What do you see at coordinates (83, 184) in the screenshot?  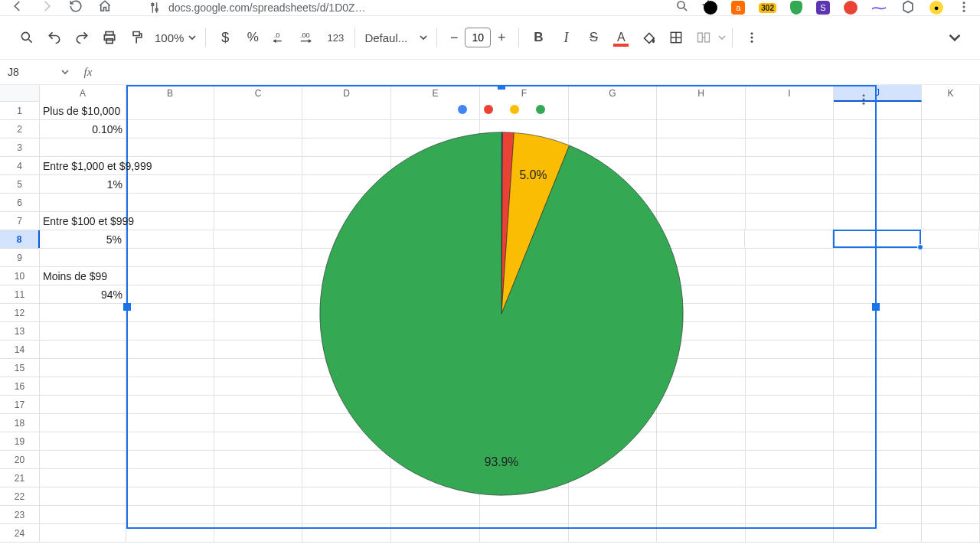 I see `cell: 1%` at bounding box center [83, 184].